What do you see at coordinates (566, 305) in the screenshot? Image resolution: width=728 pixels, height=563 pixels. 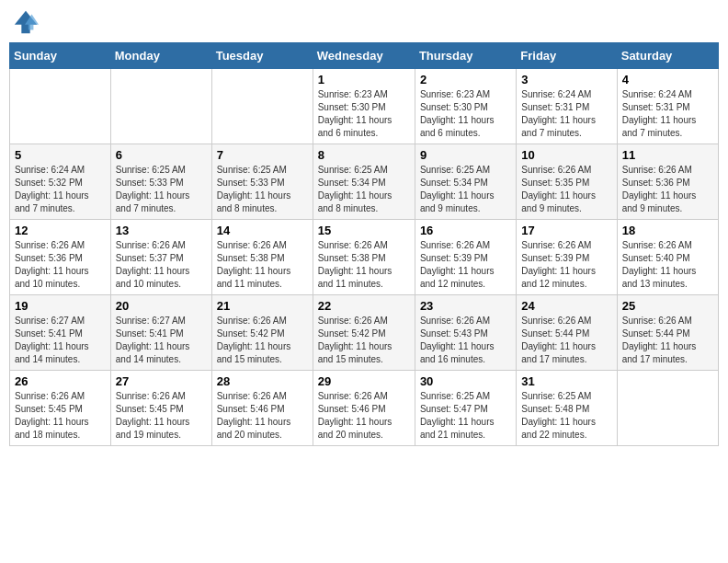 I see `day-number: 24` at bounding box center [566, 305].